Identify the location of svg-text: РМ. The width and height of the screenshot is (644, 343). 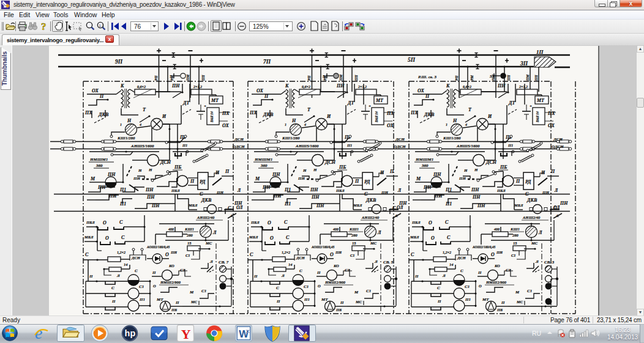
(472, 78).